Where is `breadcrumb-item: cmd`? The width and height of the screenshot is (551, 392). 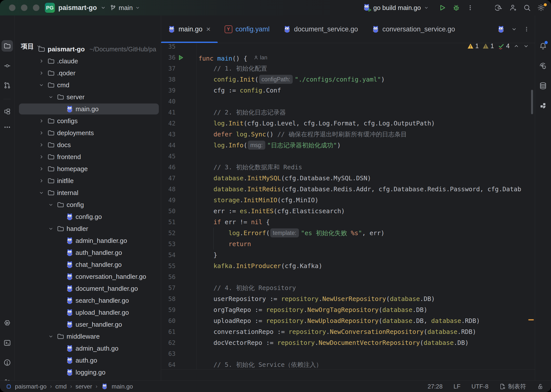 breadcrumb-item: cmd is located at coordinates (61, 387).